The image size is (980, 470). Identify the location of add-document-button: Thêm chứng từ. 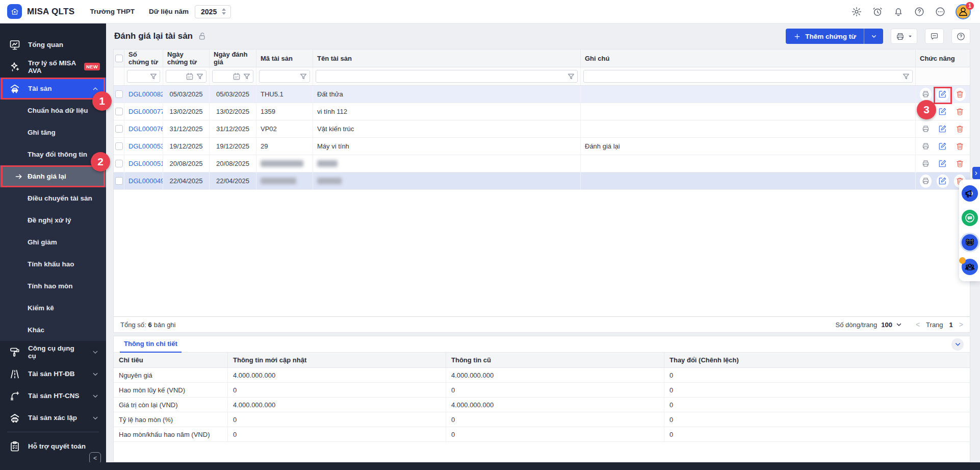
(825, 36).